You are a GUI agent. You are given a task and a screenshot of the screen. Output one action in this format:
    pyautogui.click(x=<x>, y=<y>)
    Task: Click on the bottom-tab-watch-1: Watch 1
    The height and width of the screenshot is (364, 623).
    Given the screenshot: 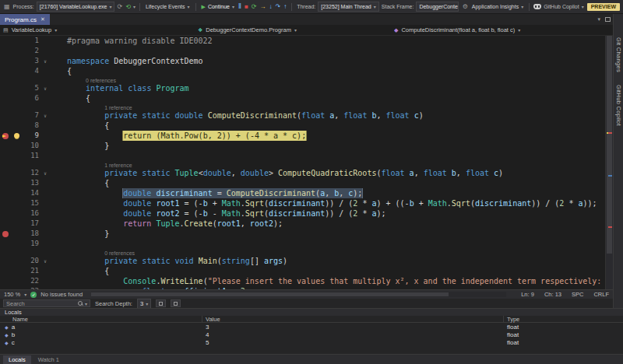 What is the action you would take?
    pyautogui.click(x=48, y=359)
    